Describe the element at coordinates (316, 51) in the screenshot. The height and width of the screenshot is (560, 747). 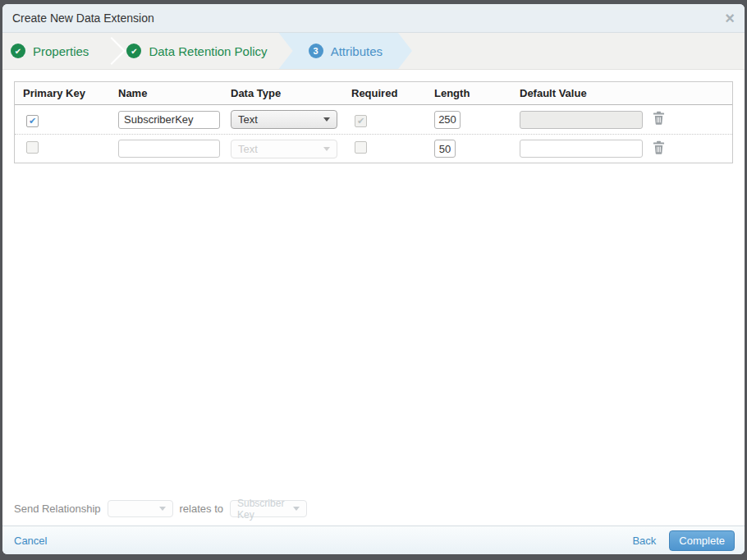
I see `step-number-badge: 3` at that location.